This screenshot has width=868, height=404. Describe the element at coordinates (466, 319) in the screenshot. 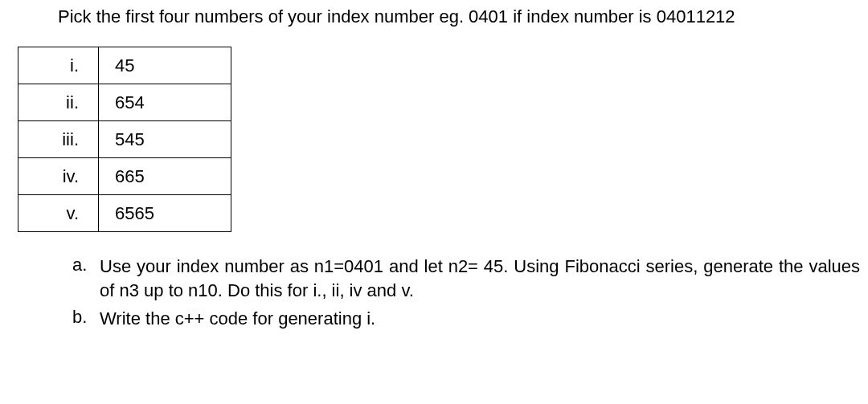

I see `list-item: b. Write the c++ code for generating i.` at that location.